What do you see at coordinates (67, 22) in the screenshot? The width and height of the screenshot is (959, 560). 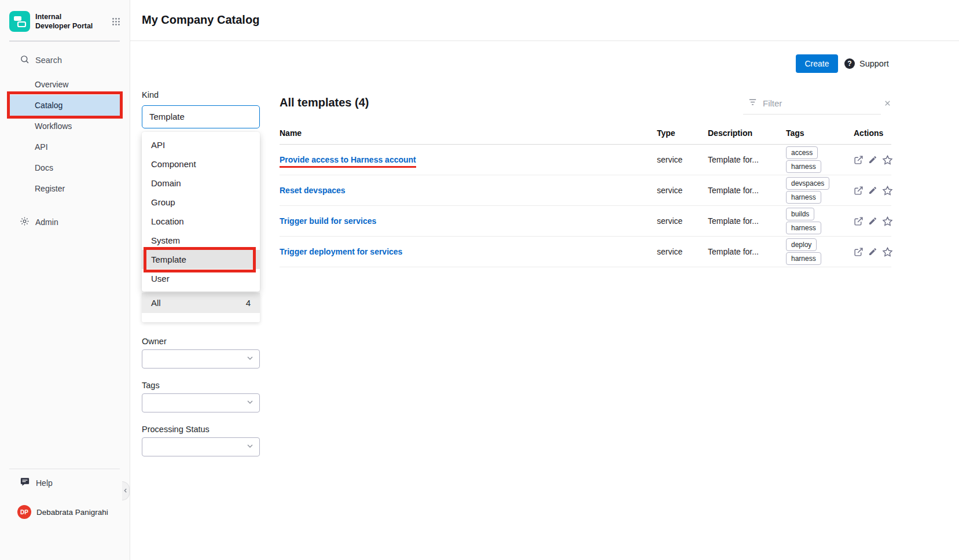 I see `app-title: Internal Developer Portal` at bounding box center [67, 22].